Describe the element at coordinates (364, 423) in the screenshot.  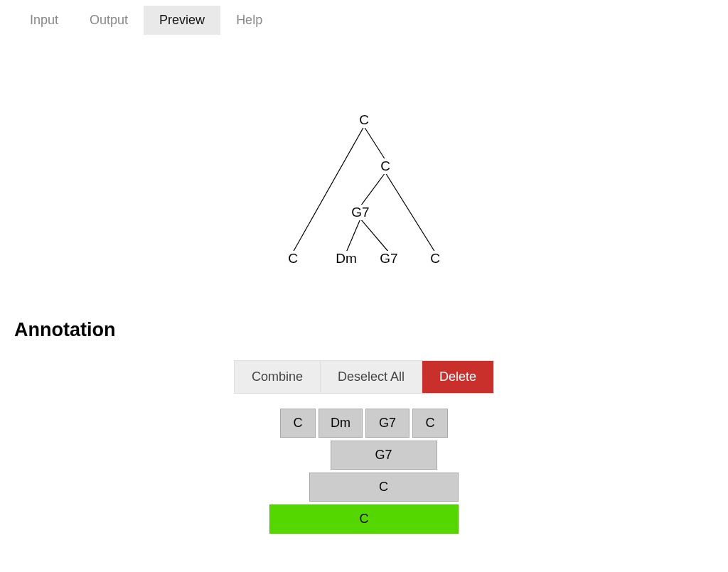
I see `chord-row: CDmG7C` at that location.